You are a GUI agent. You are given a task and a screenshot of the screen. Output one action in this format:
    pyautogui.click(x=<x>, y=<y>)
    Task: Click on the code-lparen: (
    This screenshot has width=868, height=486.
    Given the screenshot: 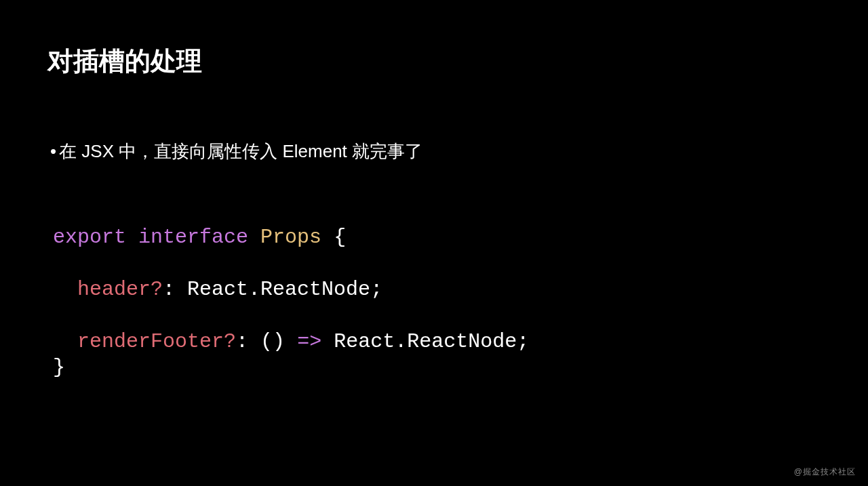 What is the action you would take?
    pyautogui.click(x=267, y=342)
    